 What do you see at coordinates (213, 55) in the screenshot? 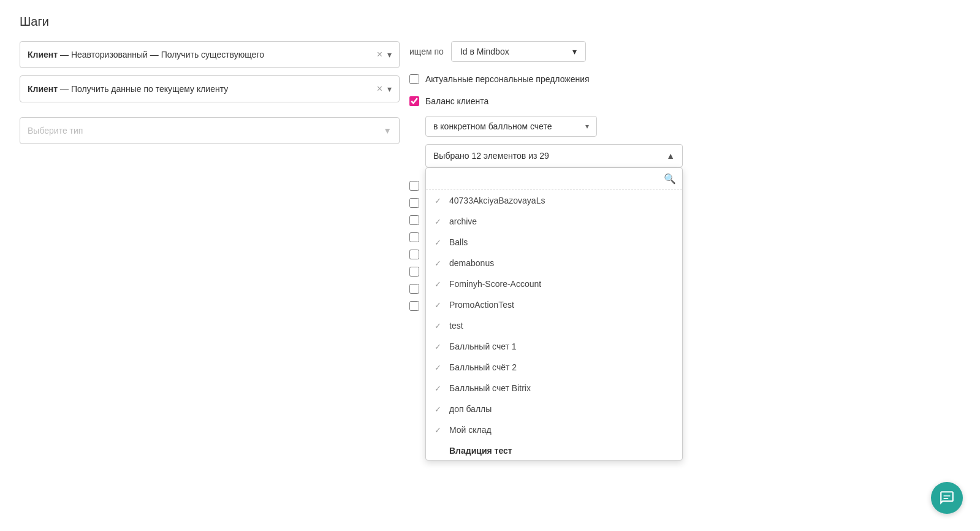
I see `step-1-suffix: Получить существующего` at bounding box center [213, 55].